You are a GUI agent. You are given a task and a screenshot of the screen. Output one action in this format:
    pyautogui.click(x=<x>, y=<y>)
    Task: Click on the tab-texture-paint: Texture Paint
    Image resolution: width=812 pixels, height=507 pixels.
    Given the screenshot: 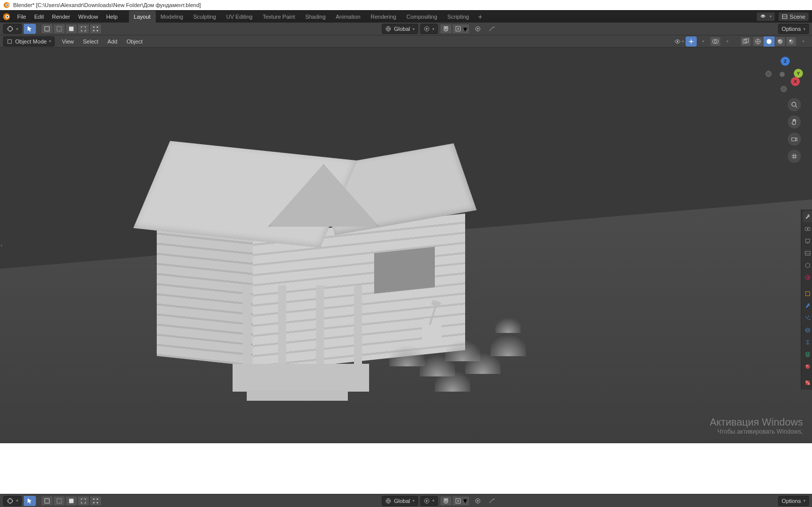 What is the action you would take?
    pyautogui.click(x=279, y=17)
    